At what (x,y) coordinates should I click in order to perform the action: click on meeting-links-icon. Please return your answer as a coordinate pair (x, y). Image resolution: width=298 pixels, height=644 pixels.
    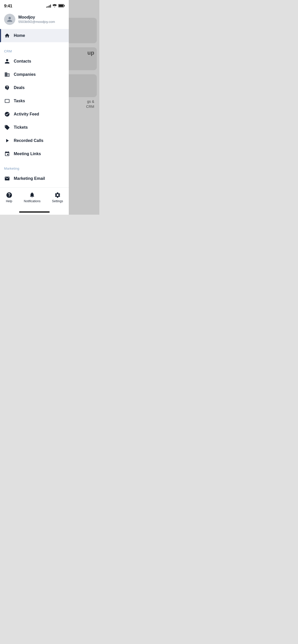
    Looking at the image, I should click on (7, 154).